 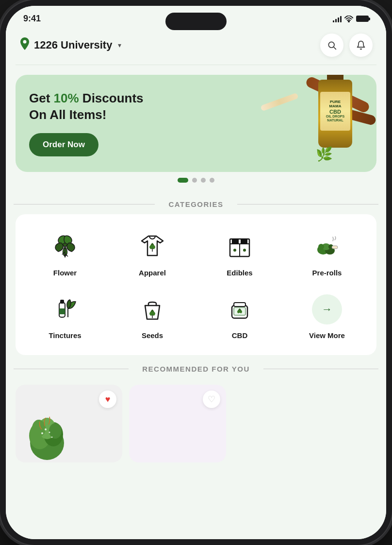 I want to click on category-item-viewmore: → View More, so click(x=327, y=316).